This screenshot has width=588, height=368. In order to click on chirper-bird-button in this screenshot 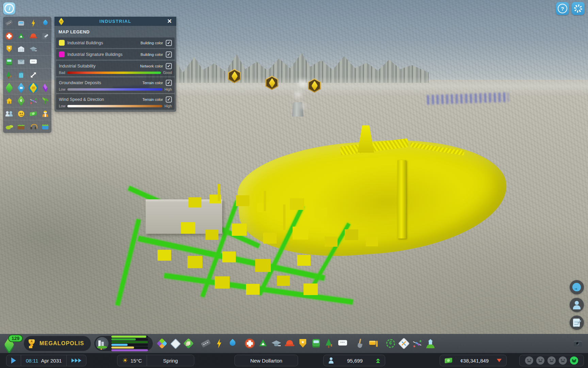, I will do `click(577, 287)`.